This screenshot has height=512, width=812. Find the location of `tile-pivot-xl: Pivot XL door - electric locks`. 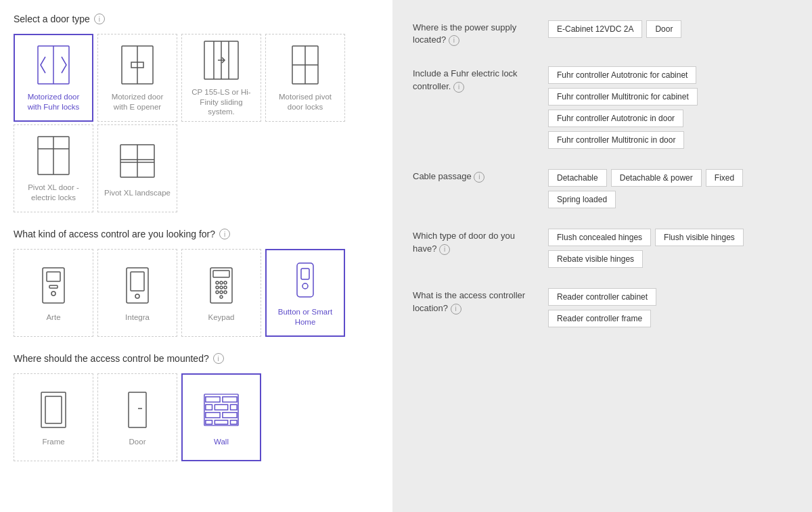

tile-pivot-xl: Pivot XL door - electric locks is located at coordinates (53, 168).